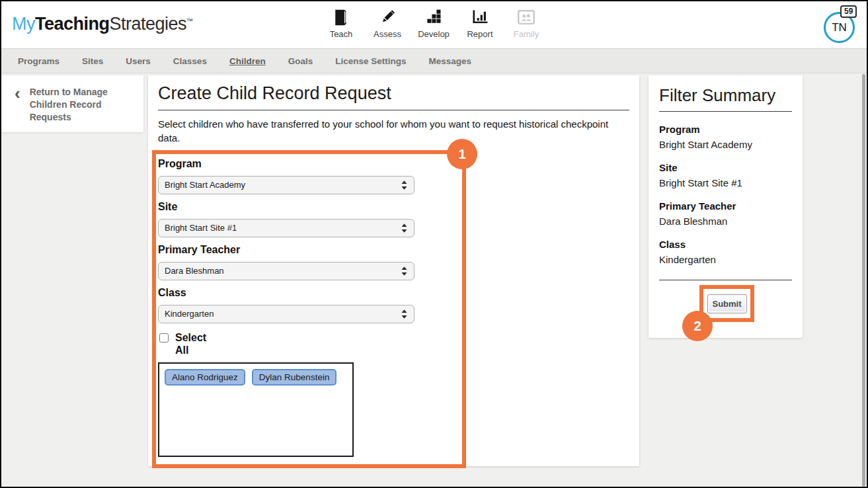 This screenshot has width=868, height=488. I want to click on submit-button: Submit, so click(727, 304).